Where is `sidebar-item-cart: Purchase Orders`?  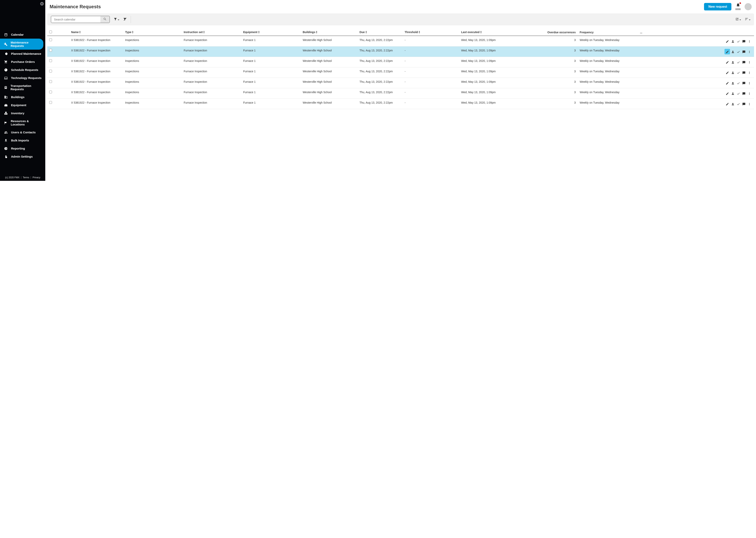
sidebar-item-cart: Purchase Orders is located at coordinates (23, 62).